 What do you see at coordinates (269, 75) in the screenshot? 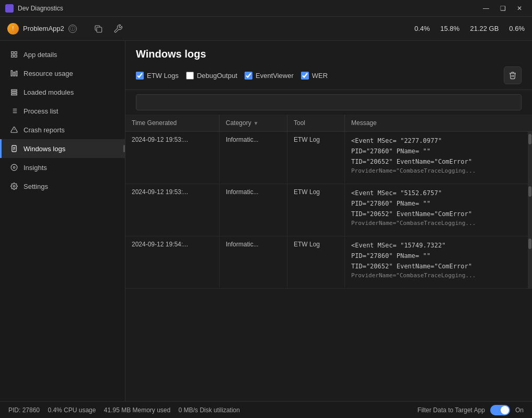
I see `event-viewer-filter: EventViewer` at bounding box center [269, 75].